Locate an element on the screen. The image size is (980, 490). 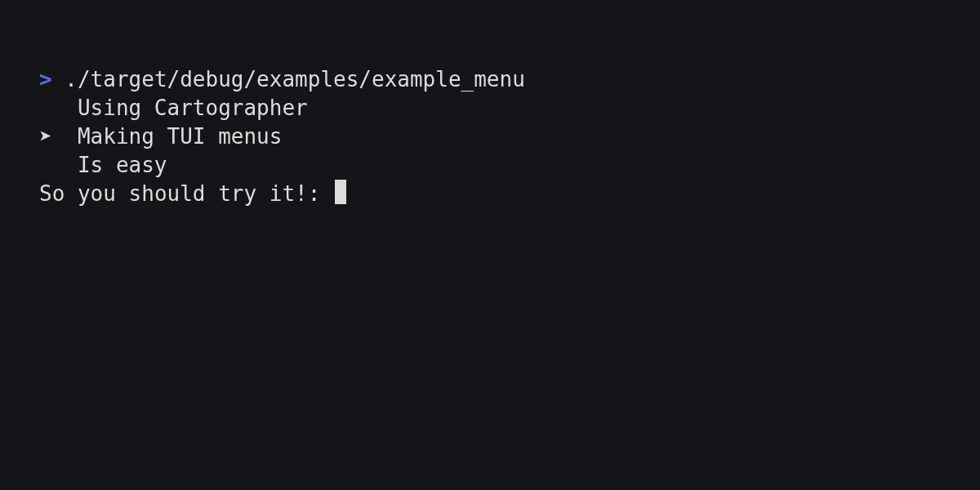
menu-item-label: Making TUI menus is located at coordinates (180, 137).